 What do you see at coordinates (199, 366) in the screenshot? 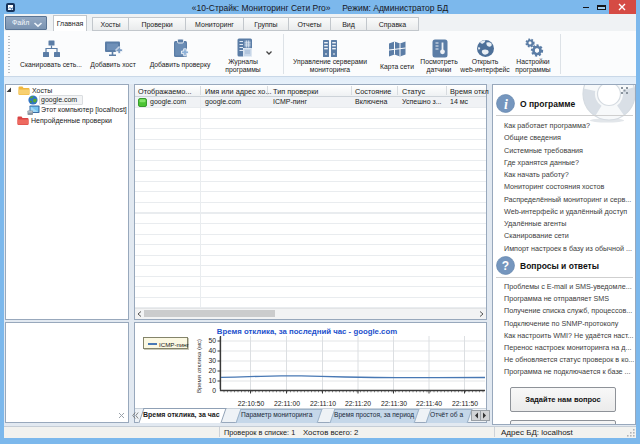
I see `svg-text: Время отклика (мс)` at bounding box center [199, 366].